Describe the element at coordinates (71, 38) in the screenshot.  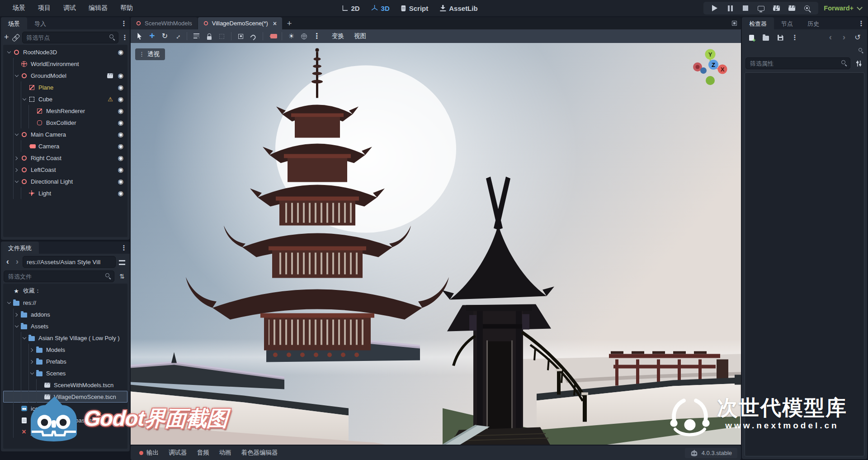
I see `filter-nodes-input` at that location.